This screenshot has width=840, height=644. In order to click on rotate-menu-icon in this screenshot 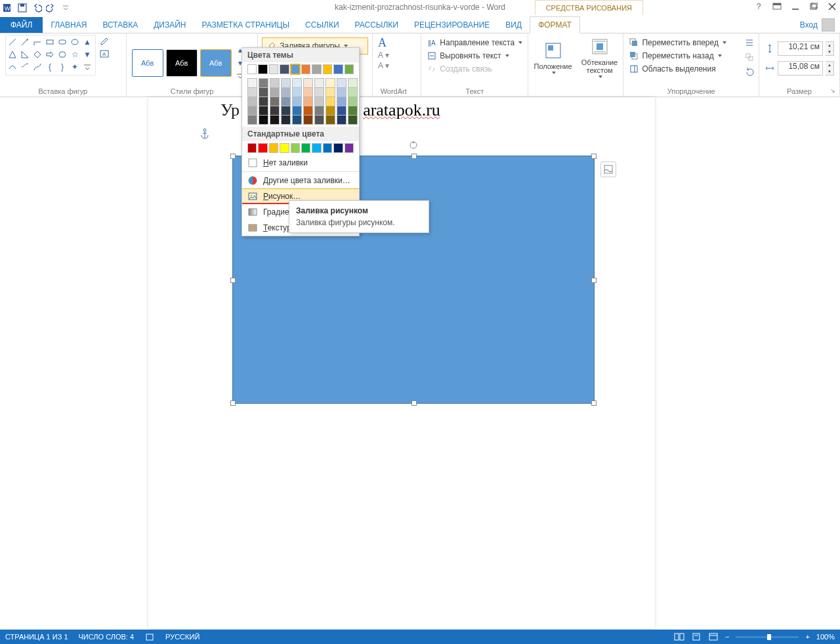, I will do `click(749, 72)`.